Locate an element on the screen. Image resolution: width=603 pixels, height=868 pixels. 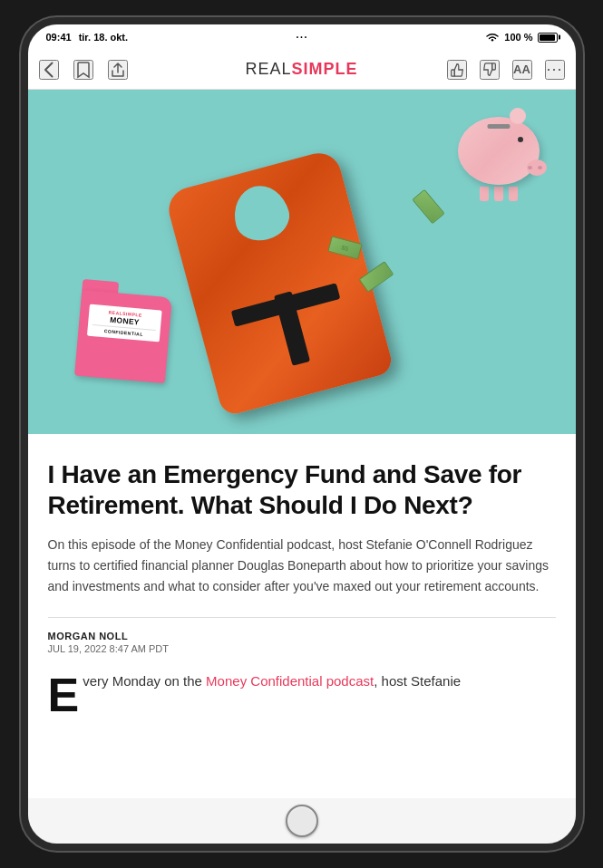
status-center: ··· is located at coordinates (301, 37).